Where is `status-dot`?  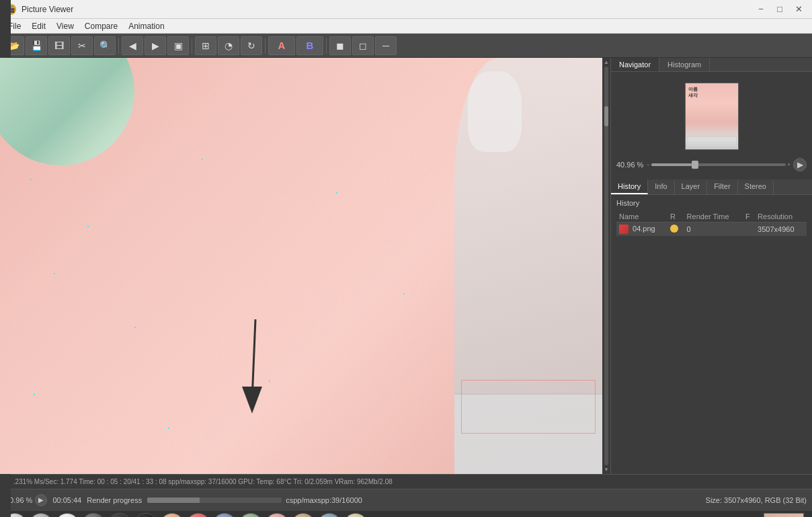
status-dot is located at coordinates (674, 229).